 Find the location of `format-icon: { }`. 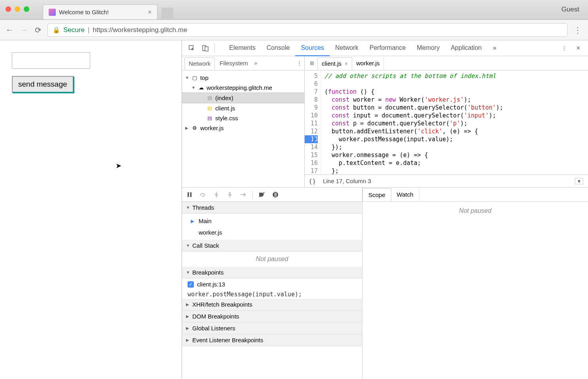

format-icon: { } is located at coordinates (312, 181).